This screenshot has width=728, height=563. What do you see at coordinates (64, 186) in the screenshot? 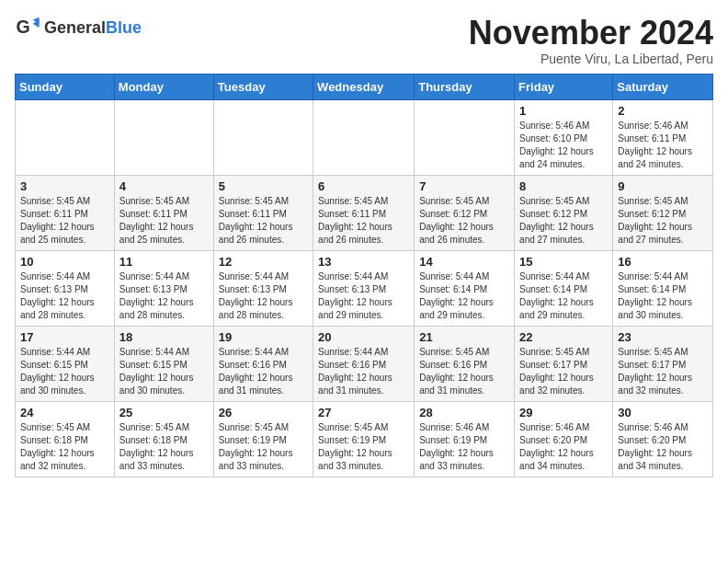
I see `day-number: 3` at bounding box center [64, 186].